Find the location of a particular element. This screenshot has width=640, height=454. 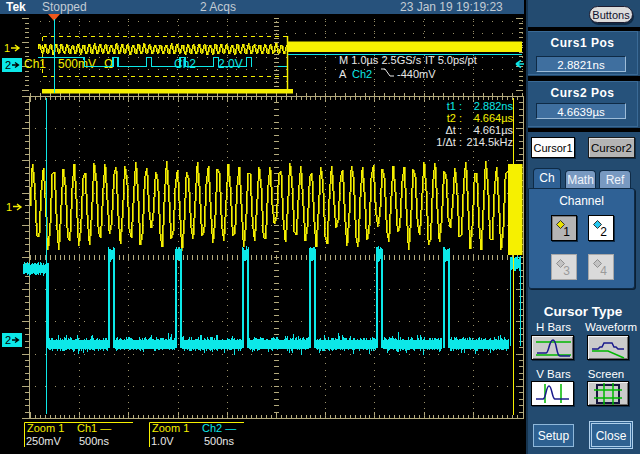

svg-text: Ch1 is located at coordinates (35, 64).